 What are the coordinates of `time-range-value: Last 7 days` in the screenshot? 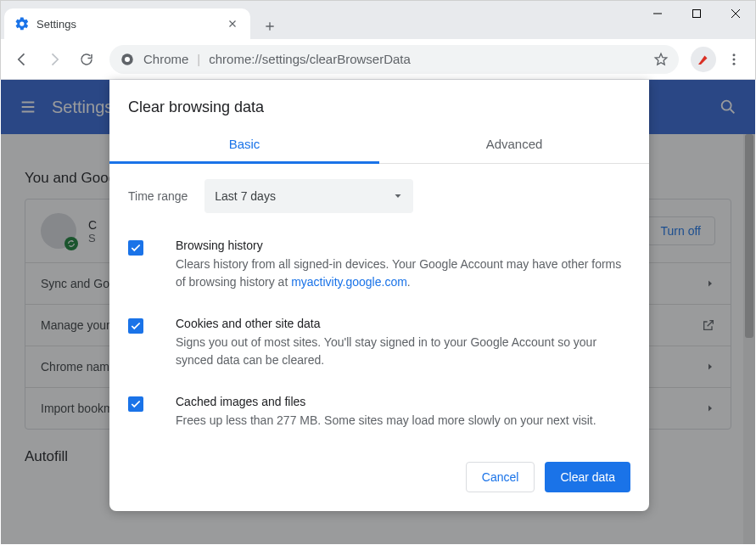 It's located at (245, 196).